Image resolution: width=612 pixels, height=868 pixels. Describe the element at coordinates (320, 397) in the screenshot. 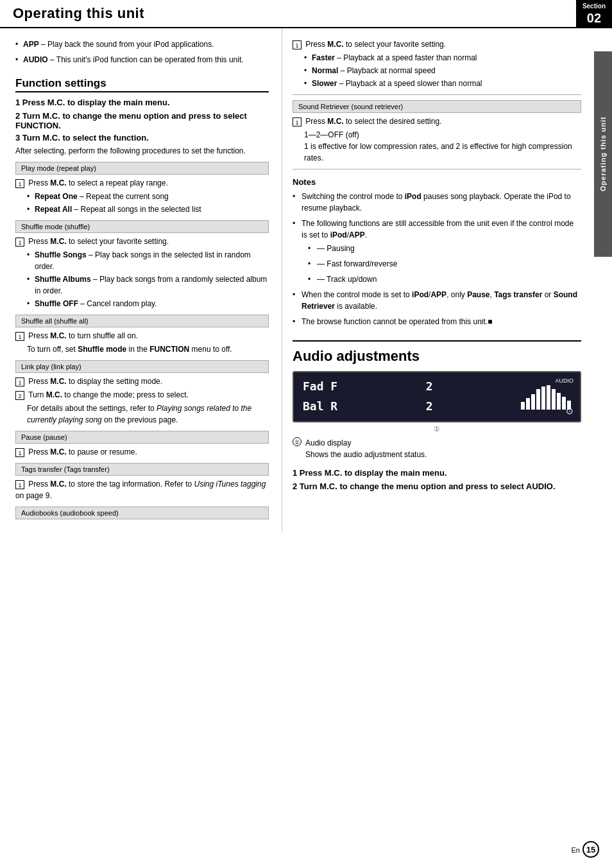

I see `display-text-left: Fad F Bal R` at that location.